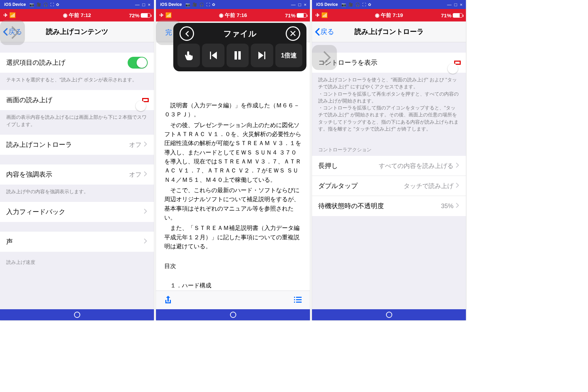  What do you see at coordinates (240, 47) in the screenshot?
I see `speak-controller-overlay: ファイル ✕ 1倍速` at bounding box center [240, 47].